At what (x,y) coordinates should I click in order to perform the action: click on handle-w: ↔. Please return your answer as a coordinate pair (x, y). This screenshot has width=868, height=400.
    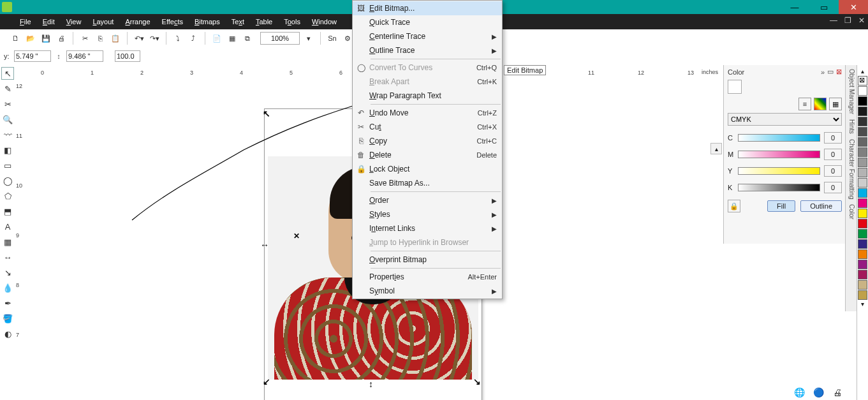
    Looking at the image, I should click on (264, 245).